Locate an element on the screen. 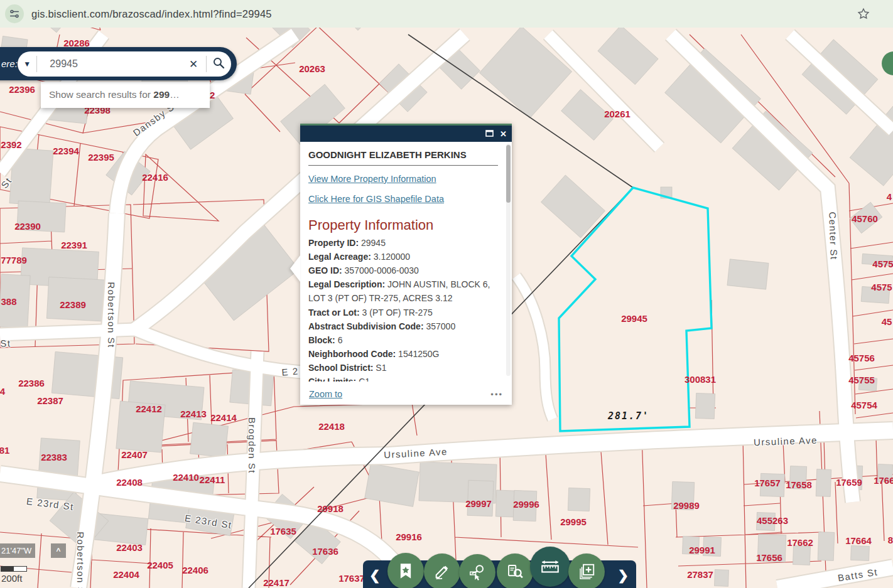 Image resolution: width=893 pixels, height=588 pixels. popup-field-row: Block: 6 is located at coordinates (403, 340).